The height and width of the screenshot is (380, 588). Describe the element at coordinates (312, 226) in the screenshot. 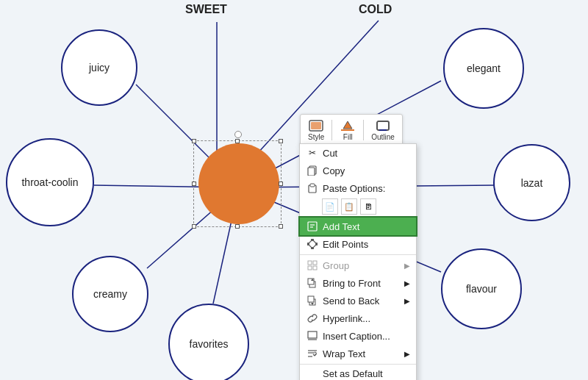

I see `add-text-icon` at that location.